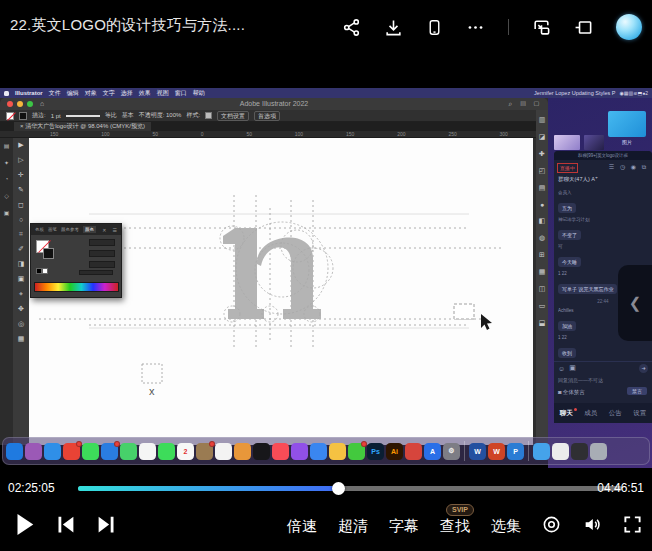 This screenshot has height=551, width=652. I want to click on macos-menubar: Illustrator 文件编辑对象文字选择效果视图窗口帮助 Jennifer …, so click(326, 93).